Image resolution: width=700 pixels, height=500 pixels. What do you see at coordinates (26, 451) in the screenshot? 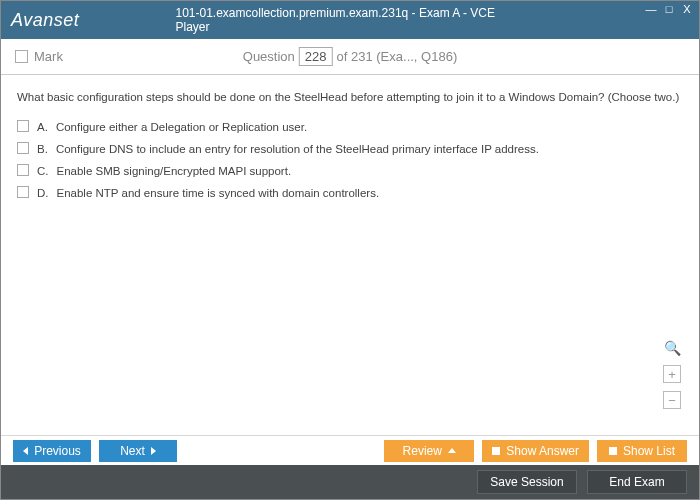
I see `chevron-left-icon` at bounding box center [26, 451].